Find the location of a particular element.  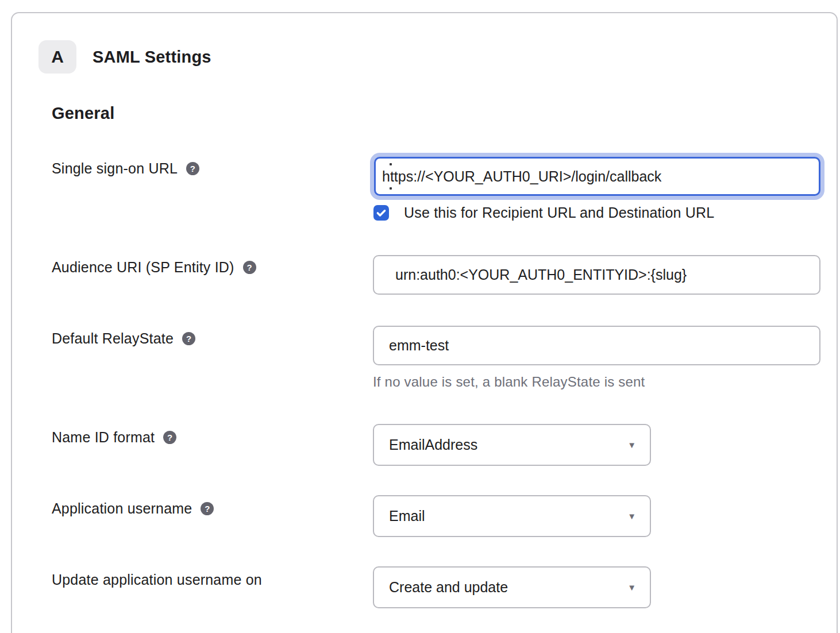

update-username-value: Create and update is located at coordinates (448, 587).